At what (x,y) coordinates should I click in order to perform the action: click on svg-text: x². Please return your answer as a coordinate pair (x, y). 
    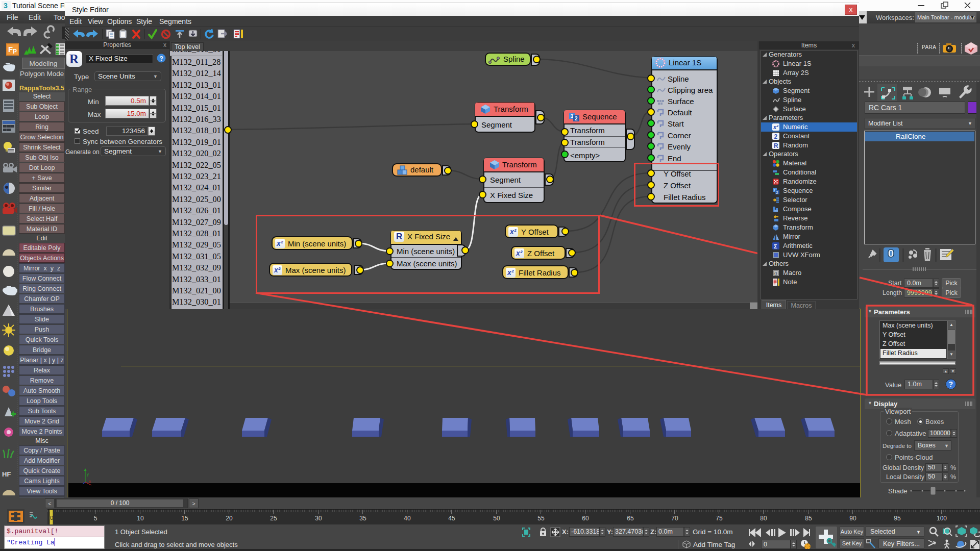
    Looking at the image, I should click on (776, 127).